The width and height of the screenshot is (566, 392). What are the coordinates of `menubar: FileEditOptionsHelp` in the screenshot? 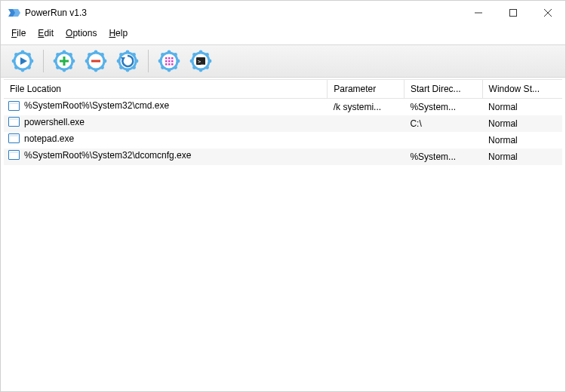 It's located at (283, 33).